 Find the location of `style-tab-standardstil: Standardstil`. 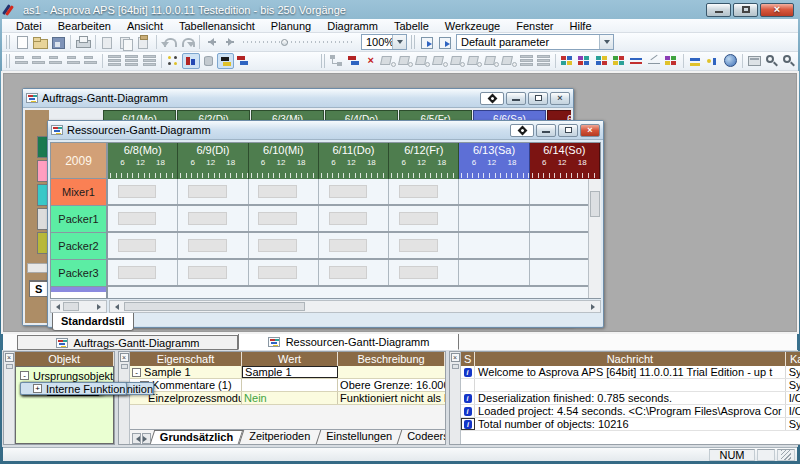

style-tab-standardstil: Standardstil is located at coordinates (93, 322).